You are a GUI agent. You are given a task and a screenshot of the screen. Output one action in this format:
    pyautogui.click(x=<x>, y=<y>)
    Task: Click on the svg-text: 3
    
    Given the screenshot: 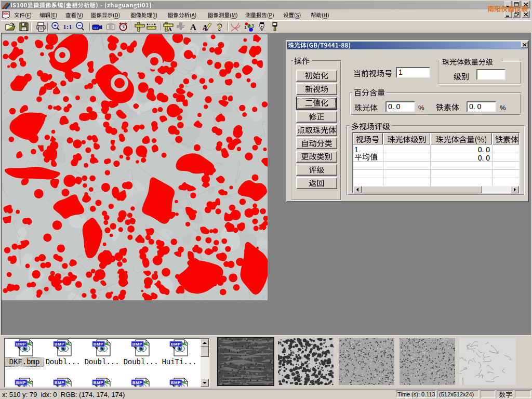 What is the action you would take?
    pyautogui.click(x=252, y=26)
    